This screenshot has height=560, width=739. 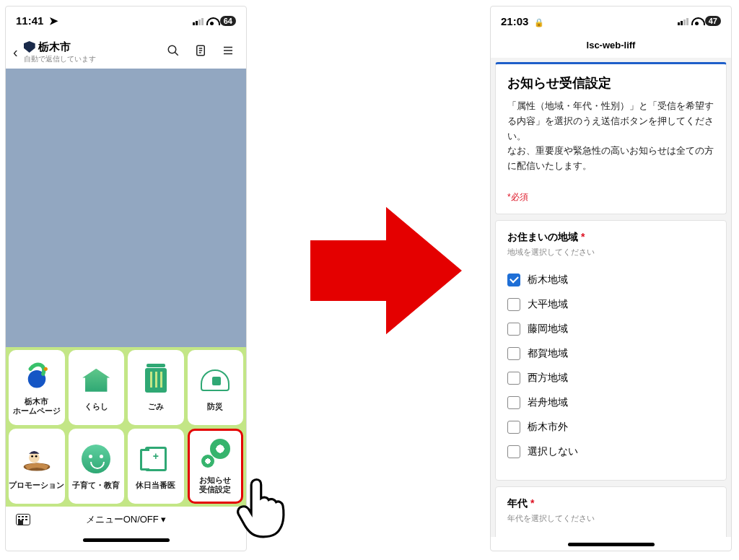 What do you see at coordinates (611, 280) in the screenshot?
I see `region-option: 栃木地域` at bounding box center [611, 280].